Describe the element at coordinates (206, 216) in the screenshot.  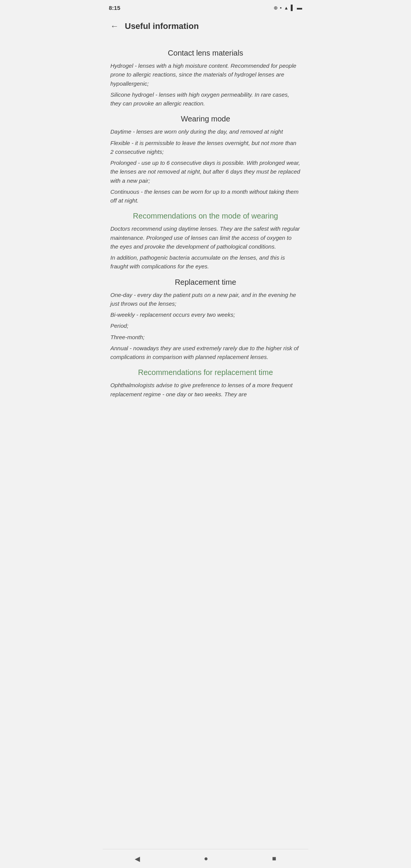
I see `heading-recommendations-wearing: Recommendations on the mode of wearing` at that location.